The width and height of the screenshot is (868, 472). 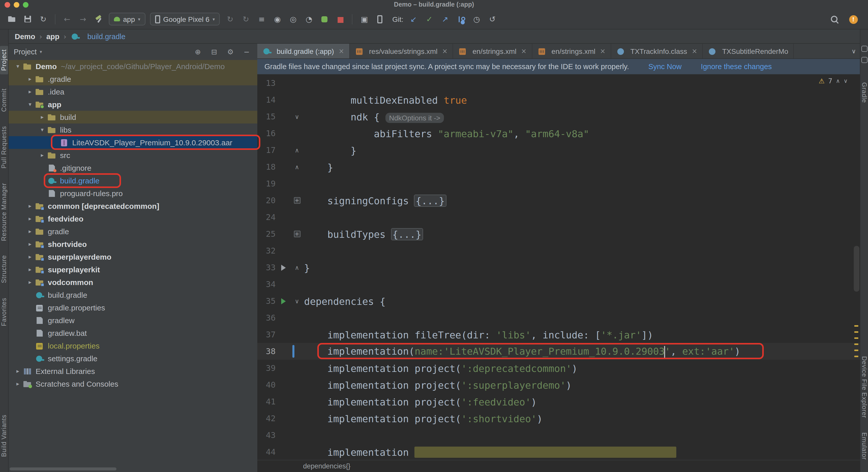 What do you see at coordinates (559, 116) in the screenshot?
I see `code-line-15: 15∨ ndk { NdkOptions it ->` at bounding box center [559, 116].